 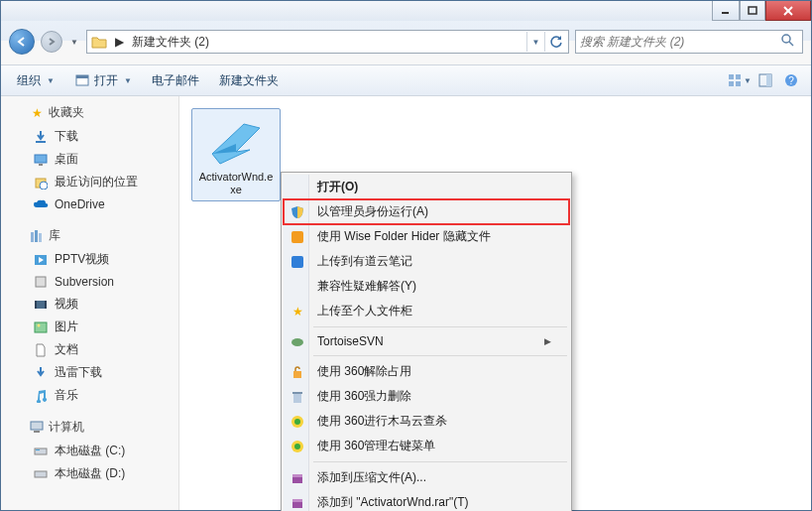 I want to click on sidebar-item-pptv: PPTV视频, so click(x=89, y=260).